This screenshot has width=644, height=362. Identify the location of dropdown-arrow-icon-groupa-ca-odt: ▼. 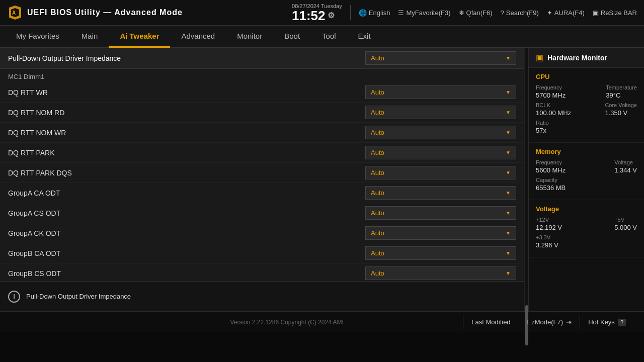
(508, 193).